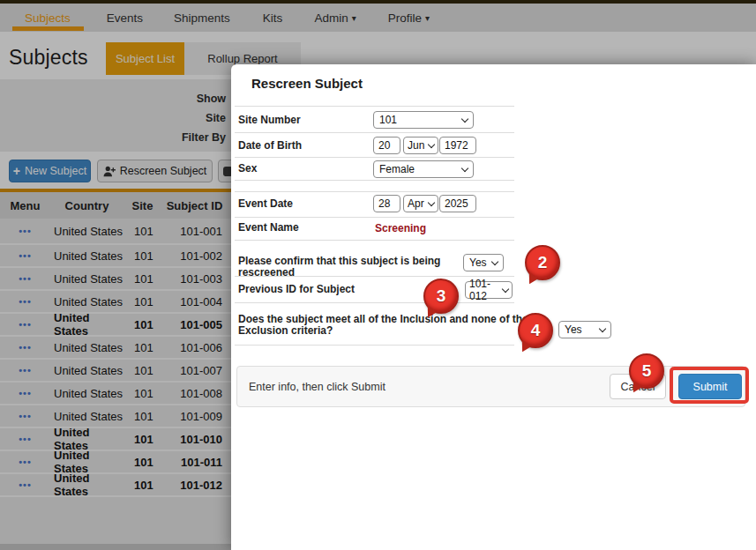 This screenshot has height=550, width=756. What do you see at coordinates (535, 331) in the screenshot?
I see `step-badge-4: 4` at bounding box center [535, 331].